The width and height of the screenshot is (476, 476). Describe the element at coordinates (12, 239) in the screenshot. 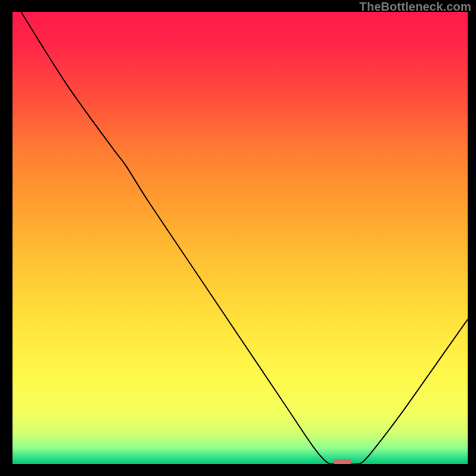

I see `y-axis` at that location.